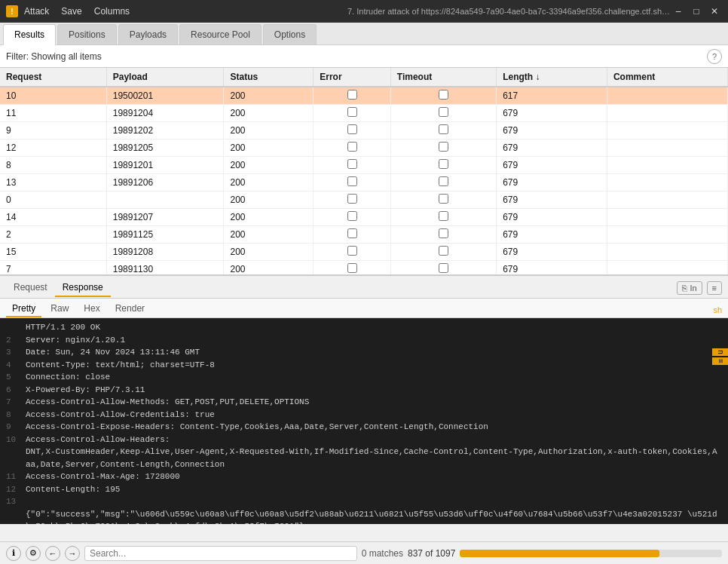 The width and height of the screenshot is (728, 564). What do you see at coordinates (720, 352) in the screenshot?
I see `side-badge-n: n` at bounding box center [720, 352].